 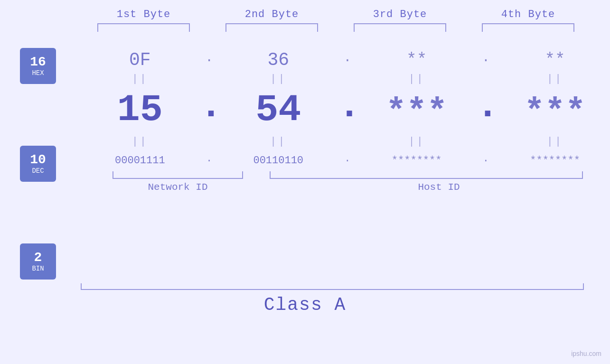 What do you see at coordinates (586, 354) in the screenshot?
I see `watermark: ipshu.com` at bounding box center [586, 354].